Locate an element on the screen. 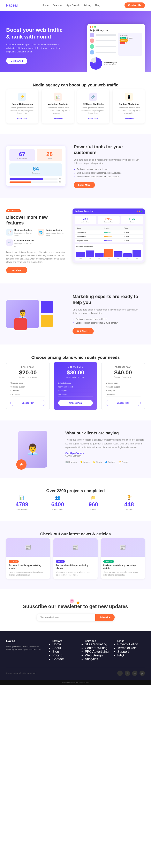 Image resolution: width=151 pixels, height=868 pixels. social-icon-button: in is located at coordinates (135, 673).